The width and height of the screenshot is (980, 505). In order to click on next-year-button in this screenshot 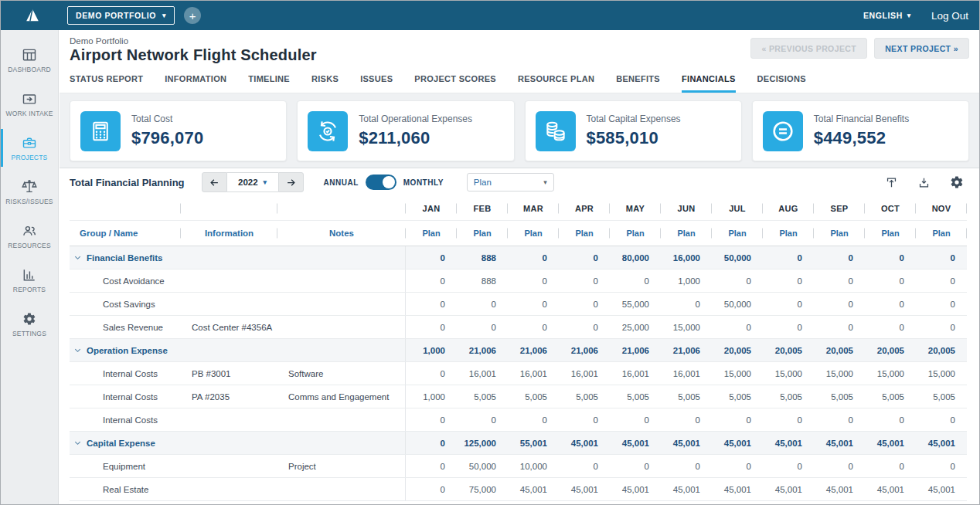, I will do `click(291, 182)`.